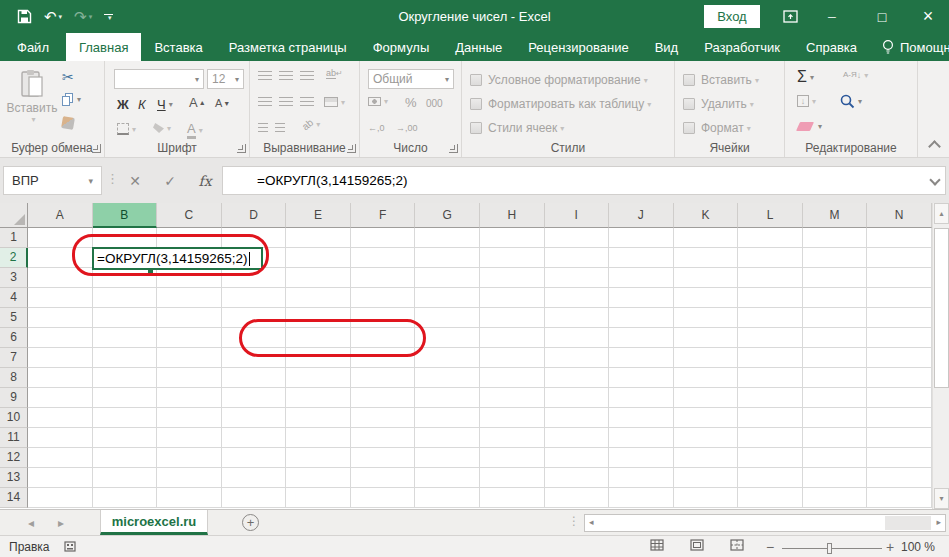 Image resolution: width=949 pixels, height=557 pixels. Describe the element at coordinates (770, 216) in the screenshot. I see `column-header-L: L` at that location.